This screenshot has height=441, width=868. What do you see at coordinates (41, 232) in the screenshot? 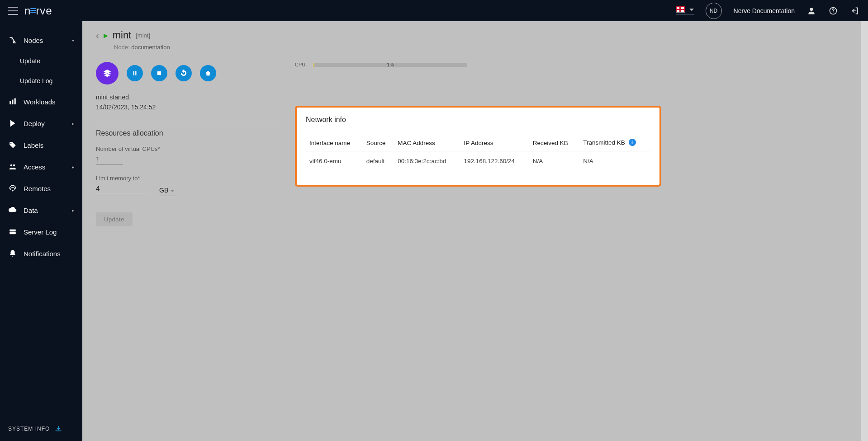
I see `sidebar-item-server-log: Server Log` at bounding box center [41, 232].